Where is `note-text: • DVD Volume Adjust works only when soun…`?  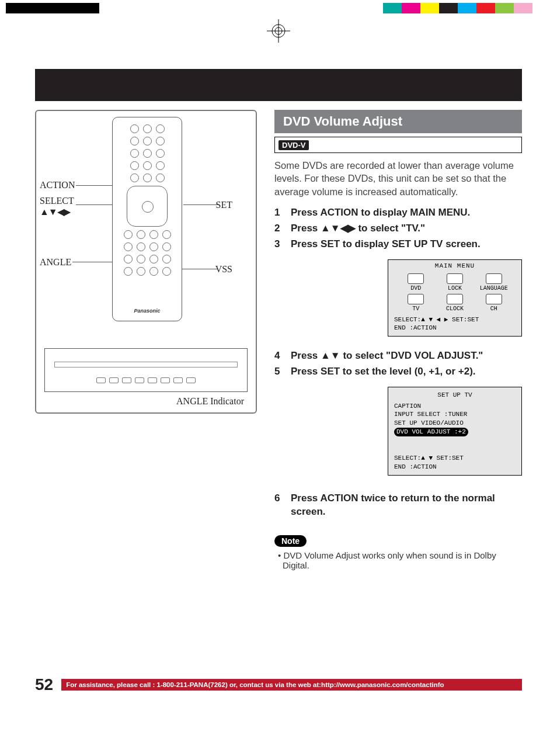
note-text: • DVD Volume Adjust works only when soun… is located at coordinates (398, 560).